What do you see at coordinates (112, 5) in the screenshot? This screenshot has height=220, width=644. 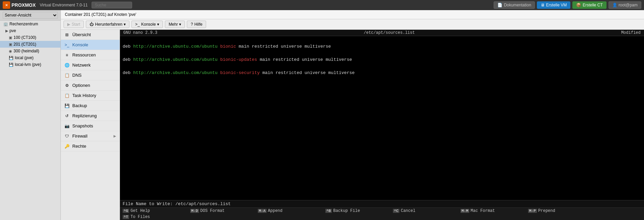 I see `search-input` at bounding box center [112, 5].